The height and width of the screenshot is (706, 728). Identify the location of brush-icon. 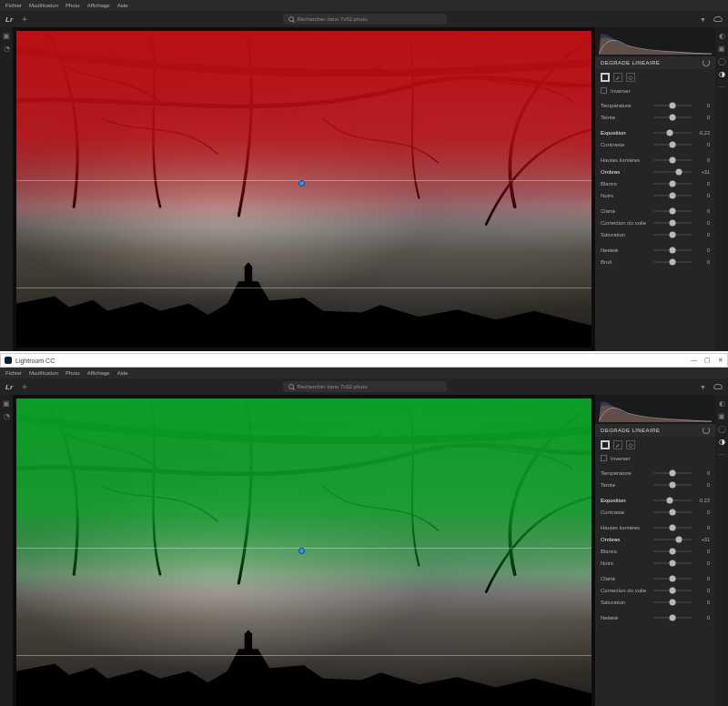
(618, 77).